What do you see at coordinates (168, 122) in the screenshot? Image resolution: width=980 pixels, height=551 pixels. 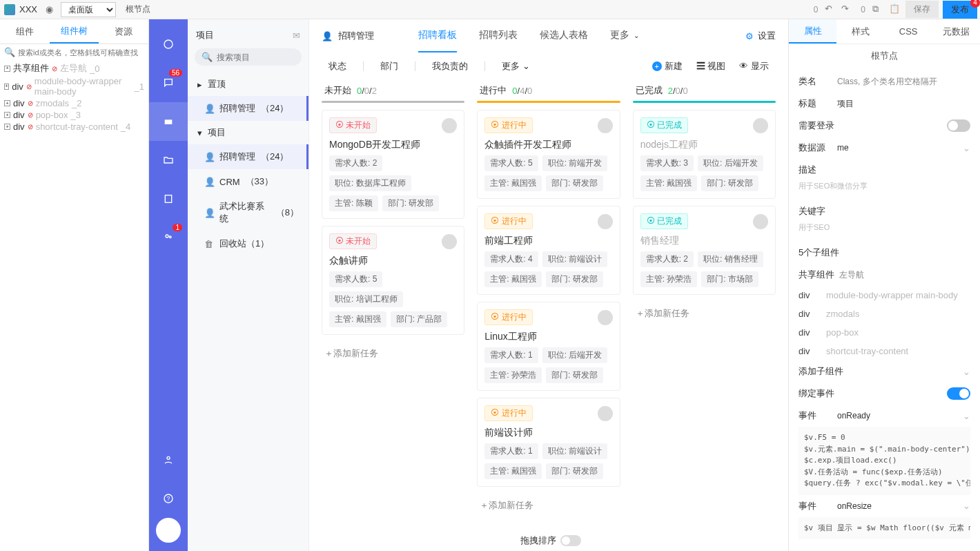 I see `rail-inbox` at bounding box center [168, 122].